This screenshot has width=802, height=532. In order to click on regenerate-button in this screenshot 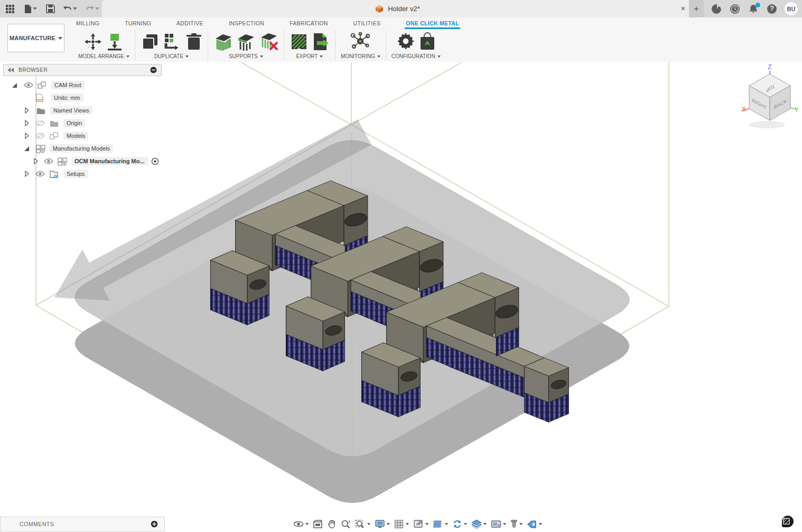, I will do `click(460, 524)`.